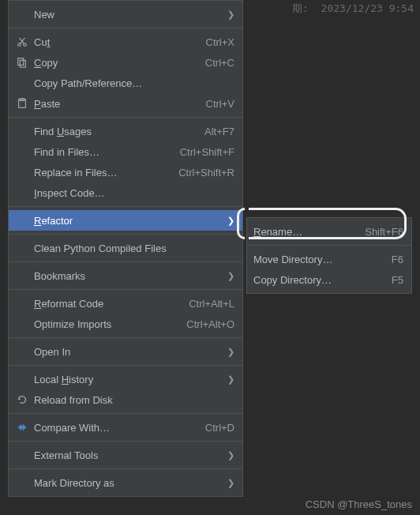 The image size is (420, 515). What do you see at coordinates (126, 455) in the screenshot?
I see `menu-item-external-tools: External Tools ❯` at bounding box center [126, 455].